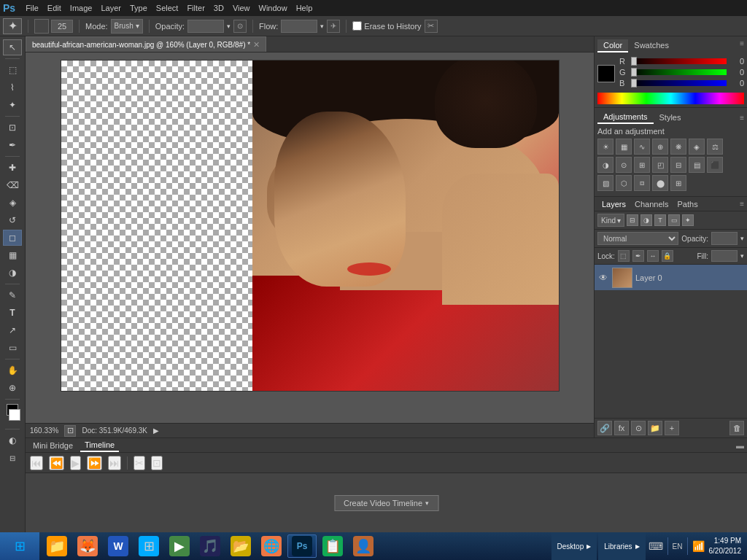  What do you see at coordinates (622, 546) in the screenshot?
I see `libraries-btn: Libraries ▶` at bounding box center [622, 546].